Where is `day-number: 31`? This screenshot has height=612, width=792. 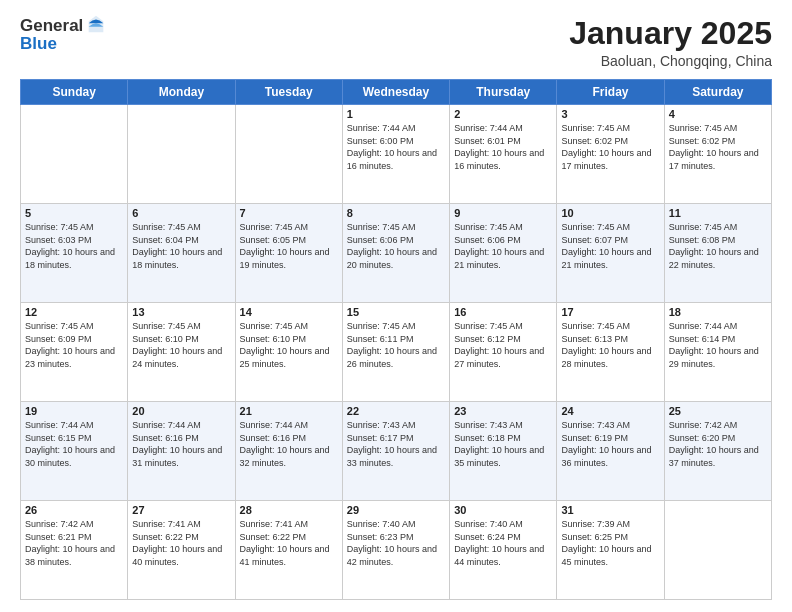 day-number: 31 is located at coordinates (610, 510).